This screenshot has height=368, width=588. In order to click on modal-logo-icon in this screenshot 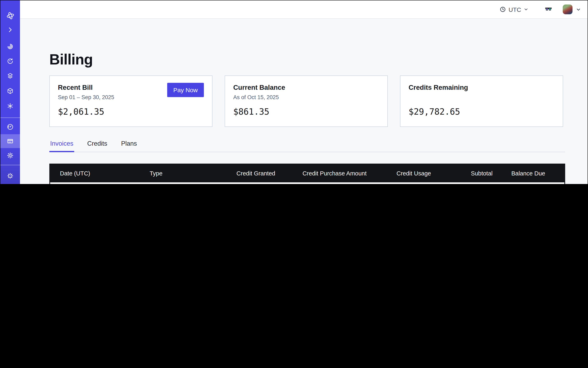, I will do `click(10, 16)`.